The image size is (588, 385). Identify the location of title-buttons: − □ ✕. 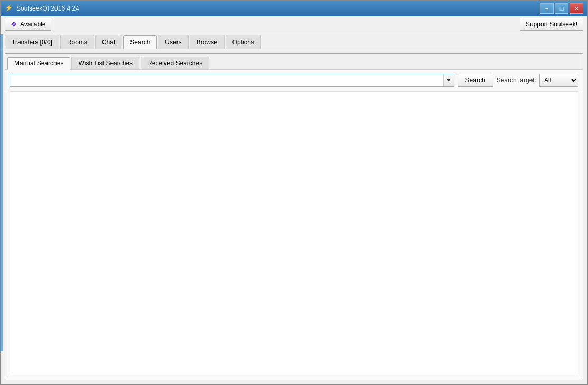
(562, 8).